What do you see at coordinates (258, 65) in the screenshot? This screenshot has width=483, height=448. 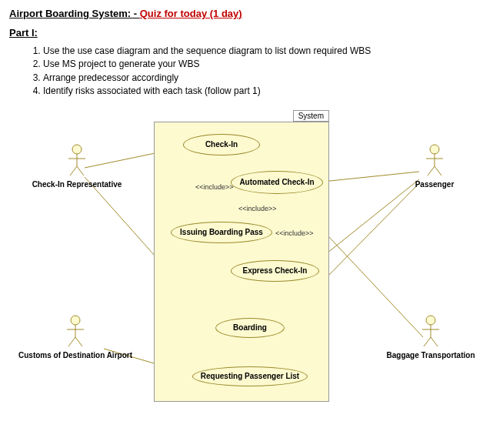 I see `instruction-item: Use MS project to generate your WBS` at bounding box center [258, 65].